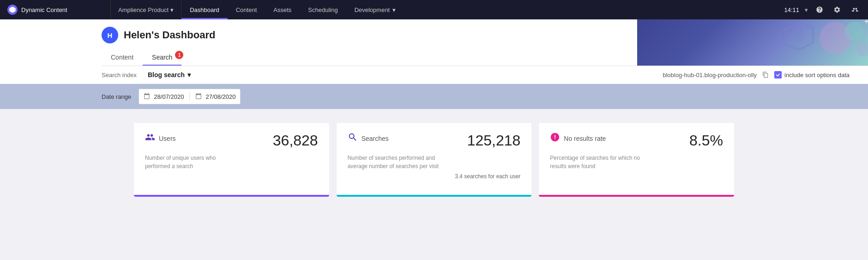  I want to click on search-tab-badge: 1, so click(179, 55).